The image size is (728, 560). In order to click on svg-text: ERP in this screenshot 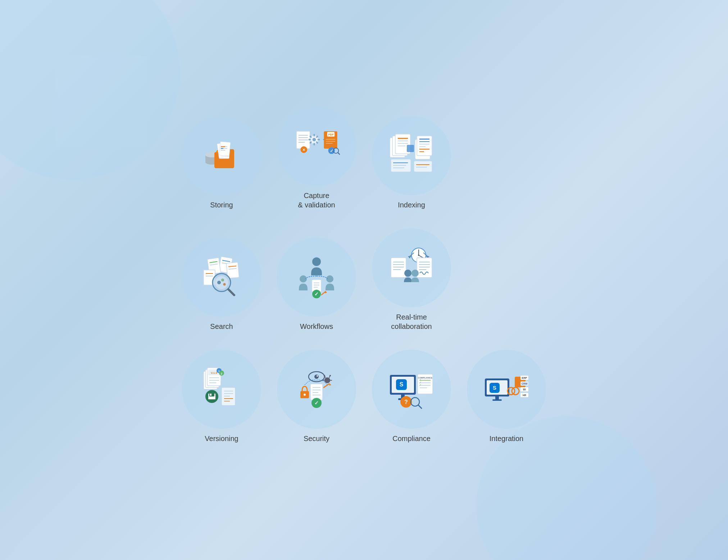, I will do `click(524, 378)`.